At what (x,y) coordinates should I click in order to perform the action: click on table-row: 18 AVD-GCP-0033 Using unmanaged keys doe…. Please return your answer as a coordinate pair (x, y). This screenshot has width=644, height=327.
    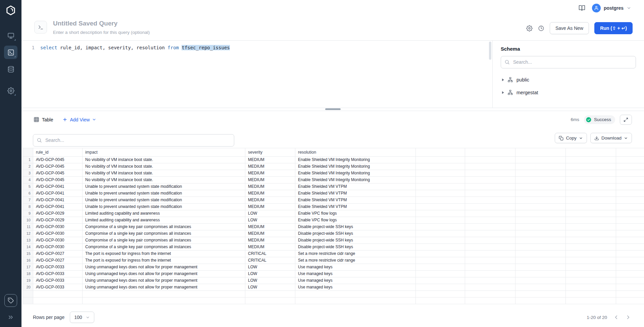
    Looking at the image, I should click on (334, 274).